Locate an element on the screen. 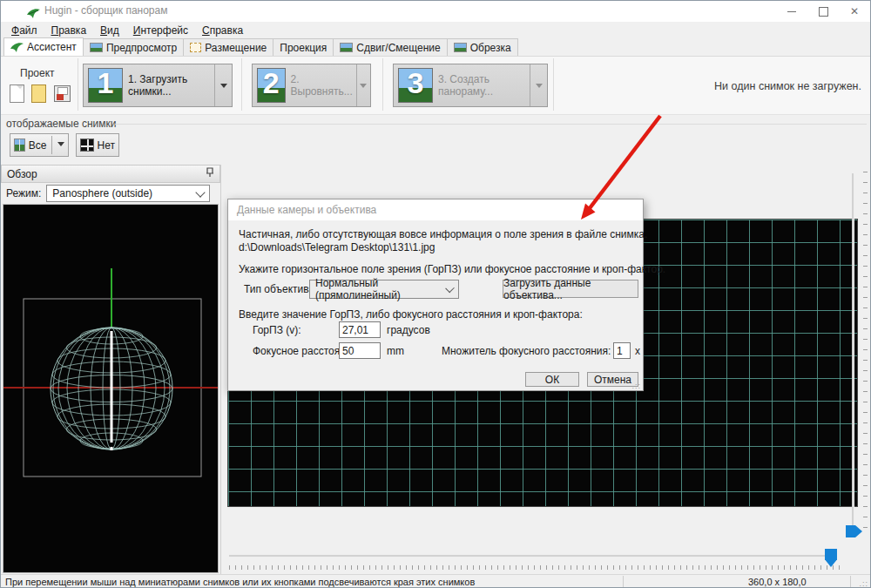  step-number: 3 is located at coordinates (415, 84).